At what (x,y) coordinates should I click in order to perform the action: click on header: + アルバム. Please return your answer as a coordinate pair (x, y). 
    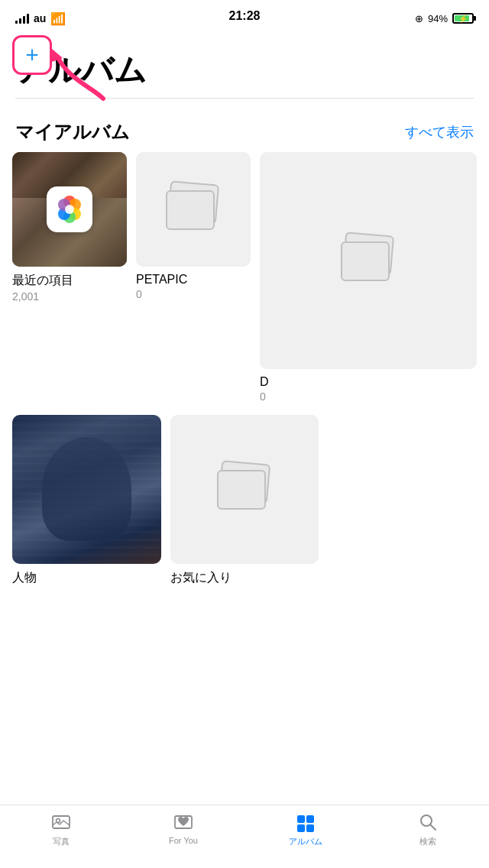
    Looking at the image, I should click on (244, 72).